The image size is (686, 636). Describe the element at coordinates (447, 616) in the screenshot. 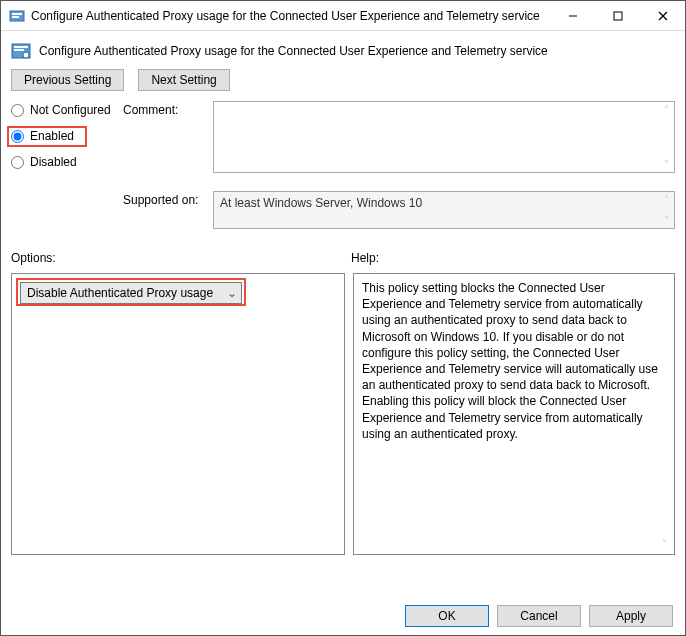

I see `ok-button: OK` at that location.